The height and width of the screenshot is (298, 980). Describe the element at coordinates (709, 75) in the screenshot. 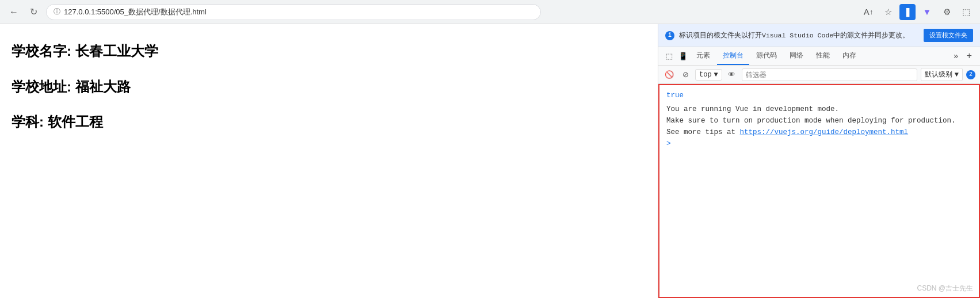

I see `context-dropdown: top ▼` at that location.